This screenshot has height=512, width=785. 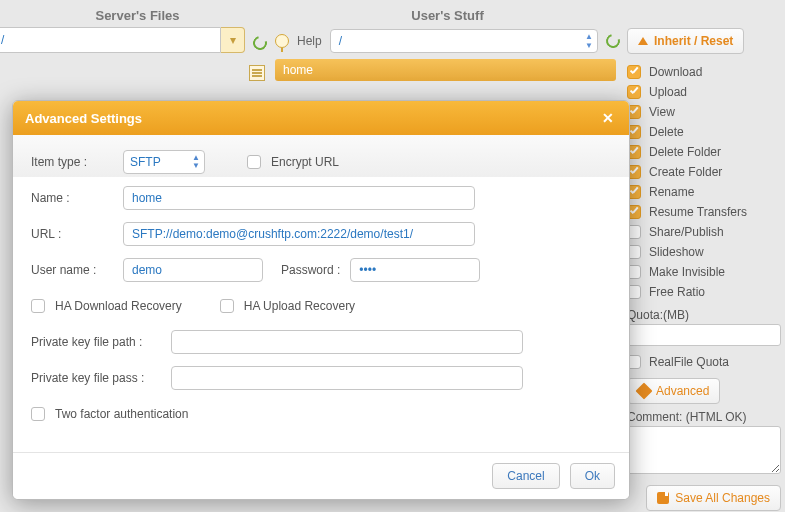 I want to click on ha-upload-label: HA Upload Recovery, so click(x=300, y=306).